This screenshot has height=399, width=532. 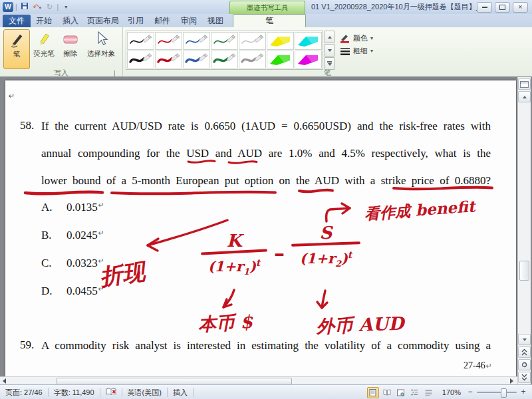 What do you see at coordinates (82, 291) in the screenshot?
I see `option-d-value: 0.0455` at bounding box center [82, 291].